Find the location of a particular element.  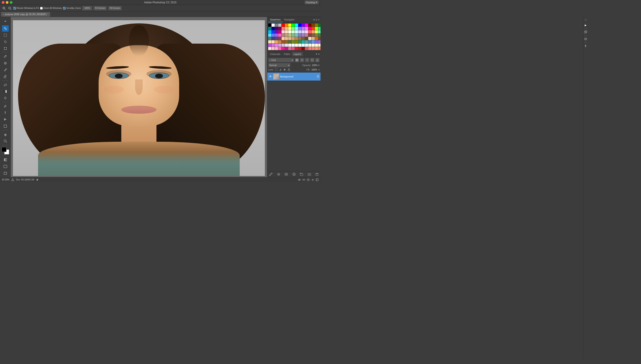

publish-status-icon is located at coordinates (313, 180).